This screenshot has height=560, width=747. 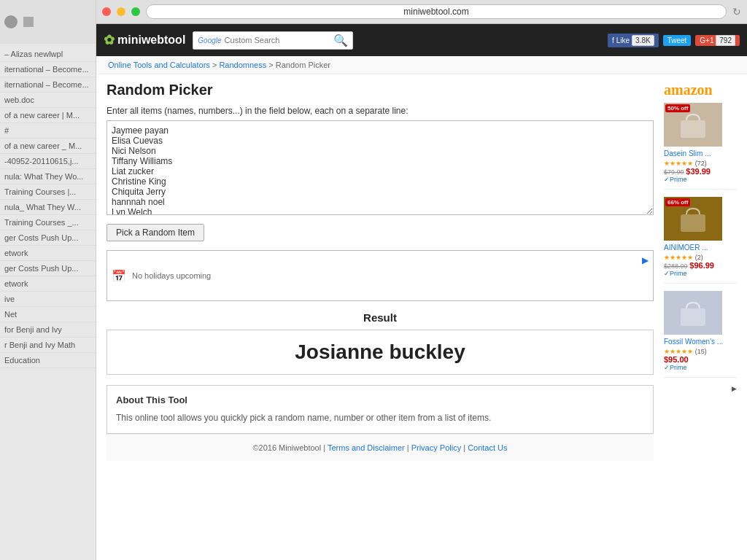 I want to click on copyright: ©2016 Miniwebtool, so click(x=287, y=448).